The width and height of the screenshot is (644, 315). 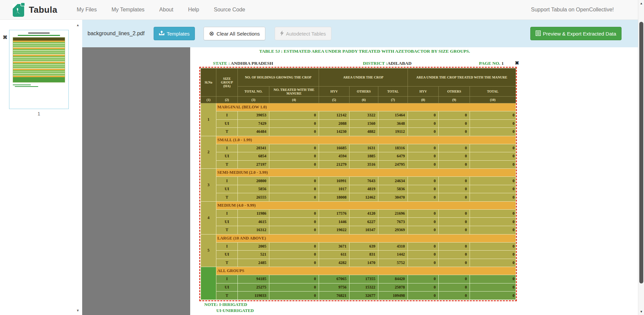 I want to click on value-cell: 39053, so click(x=254, y=115).